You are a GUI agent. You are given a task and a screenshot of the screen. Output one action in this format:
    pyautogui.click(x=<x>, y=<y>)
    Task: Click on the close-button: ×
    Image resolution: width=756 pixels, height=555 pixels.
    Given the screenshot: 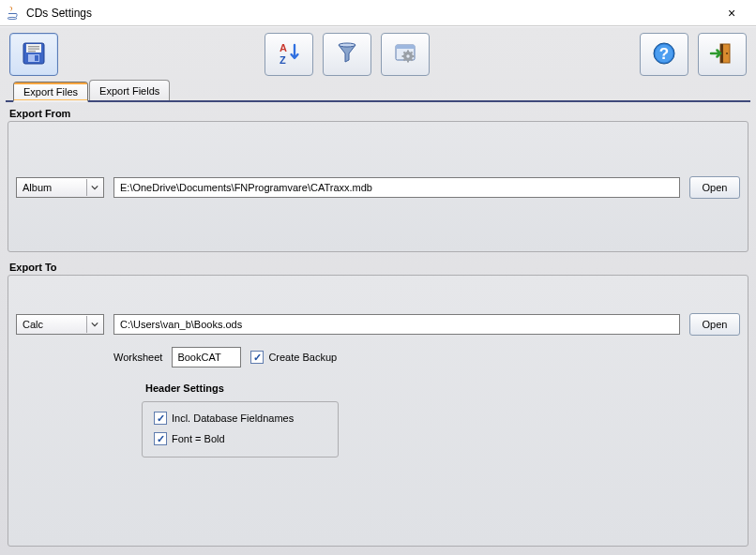 What is the action you would take?
    pyautogui.click(x=732, y=13)
    